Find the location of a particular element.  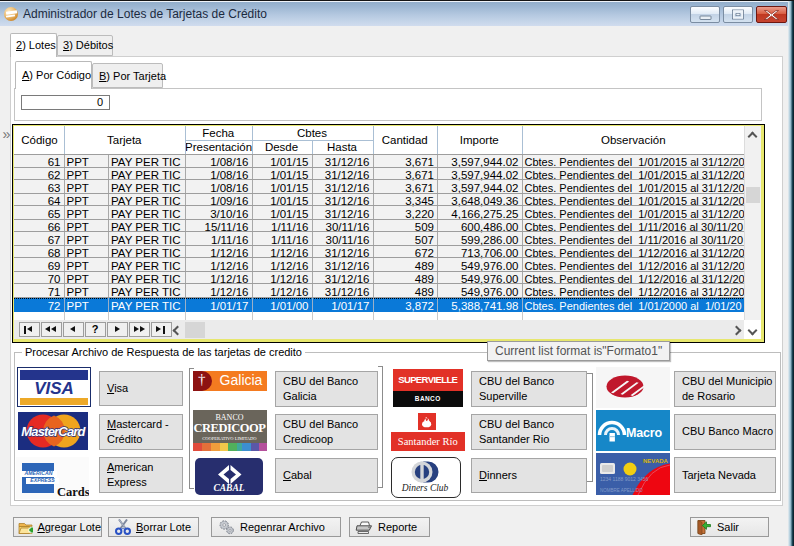

svg-text: CABAL is located at coordinates (228, 488).